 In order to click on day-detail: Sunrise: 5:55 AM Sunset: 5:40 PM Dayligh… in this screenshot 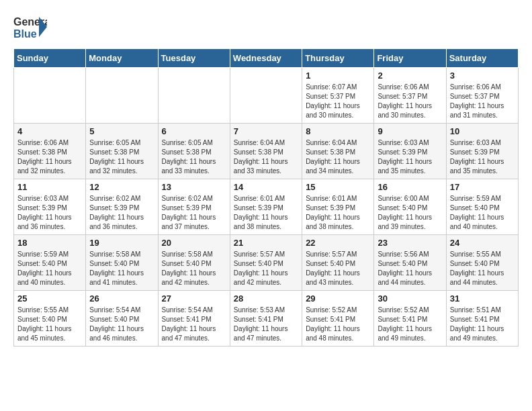, I will do `click(50, 324)`.